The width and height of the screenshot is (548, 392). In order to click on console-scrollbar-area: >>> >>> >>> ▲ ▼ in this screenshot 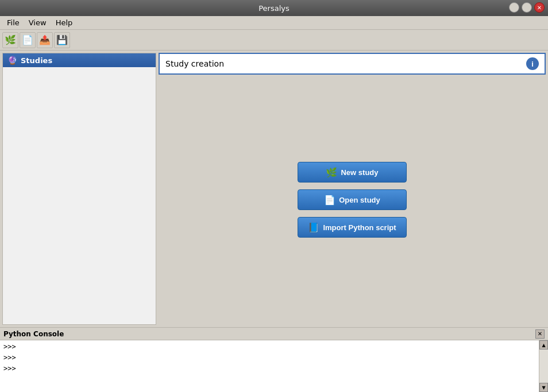, I will do `click(274, 366)`.